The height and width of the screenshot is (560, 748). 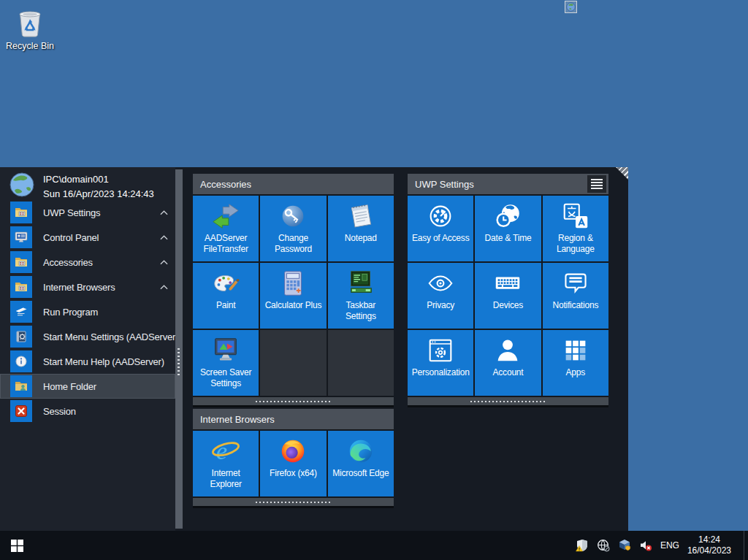 What do you see at coordinates (88, 212) in the screenshot?
I see `menu-item-uwp-settings: UWP Settings` at bounding box center [88, 212].